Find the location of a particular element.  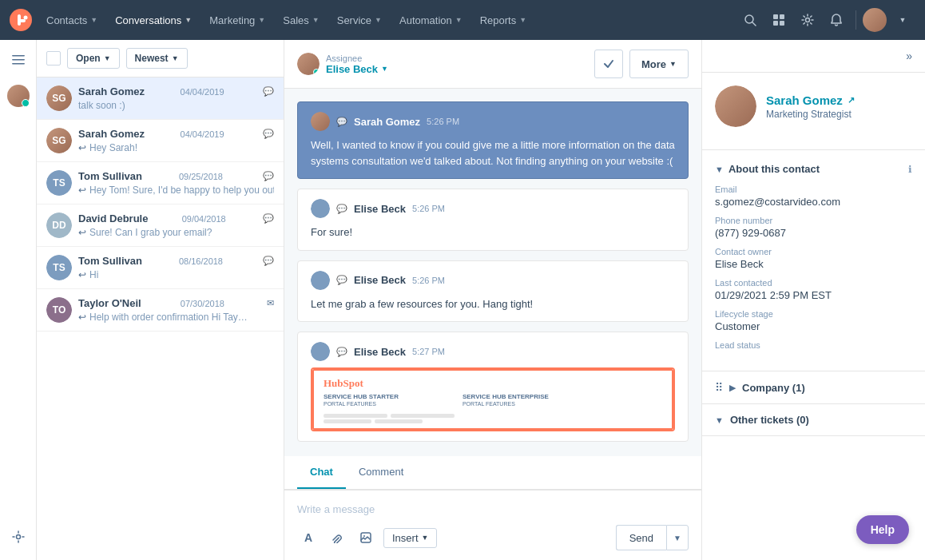

conv-content: Sarah Gomez 04/04/2019 💬 talk soon :) is located at coordinates (176, 98).